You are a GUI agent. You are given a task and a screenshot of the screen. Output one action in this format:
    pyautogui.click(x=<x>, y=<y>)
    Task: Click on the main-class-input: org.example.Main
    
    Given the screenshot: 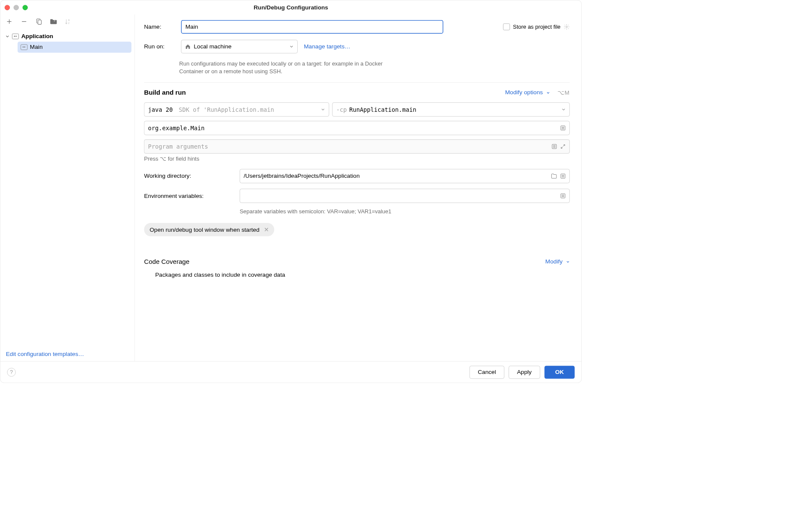 What is the action you would take?
    pyautogui.click(x=357, y=128)
    